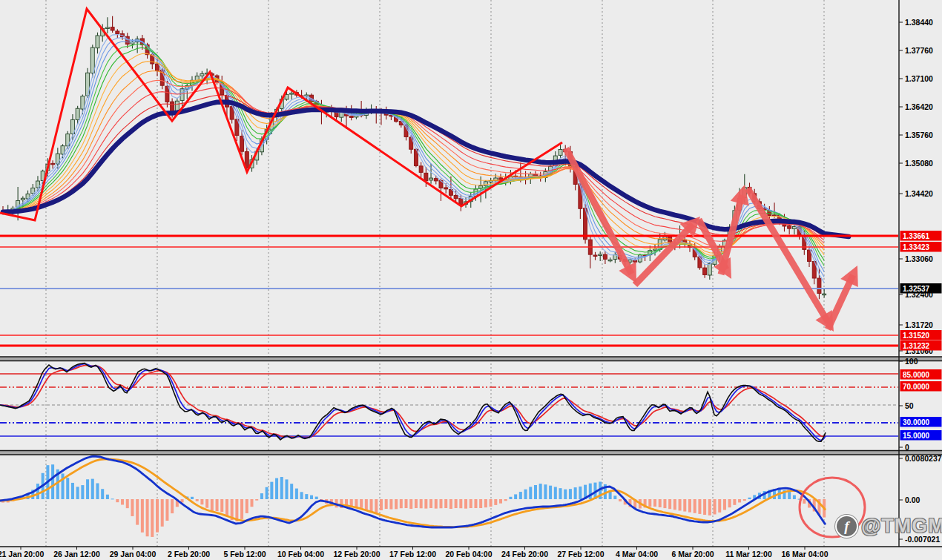 This screenshot has height=560, width=942. I want to click on y-axis-label: 1.35080, so click(919, 163).